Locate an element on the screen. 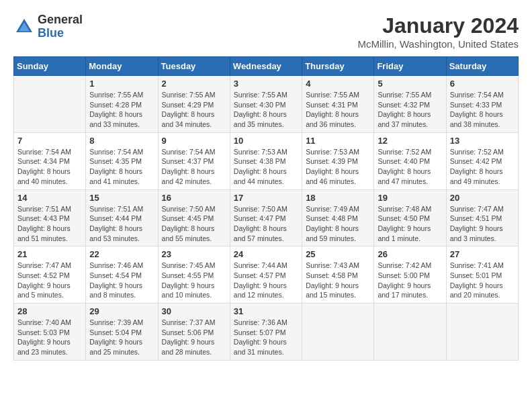 Image resolution: width=532 pixels, height=411 pixels. day-number: 7 is located at coordinates (50, 141).